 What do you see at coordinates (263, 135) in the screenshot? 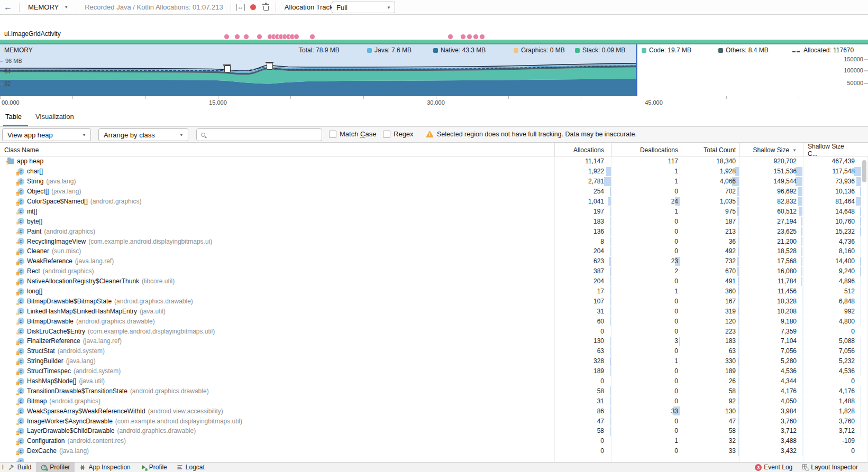
I see `search-input` at bounding box center [263, 135].